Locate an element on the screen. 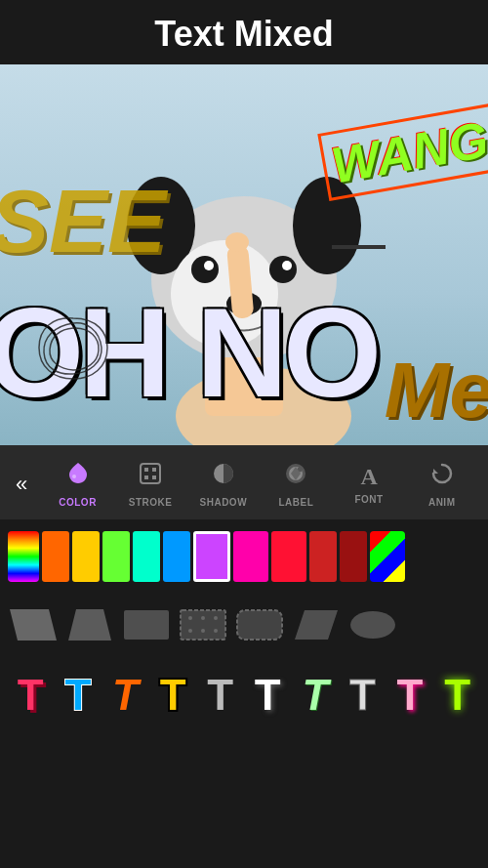  font-style-8: T is located at coordinates (363, 695).